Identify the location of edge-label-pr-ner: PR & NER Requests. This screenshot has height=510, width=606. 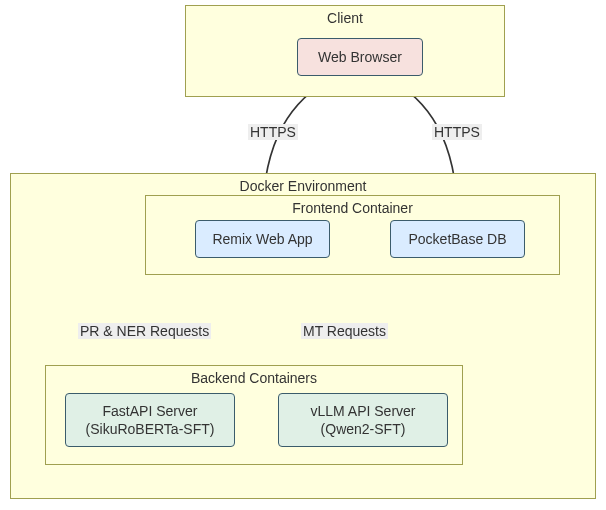
(144, 331).